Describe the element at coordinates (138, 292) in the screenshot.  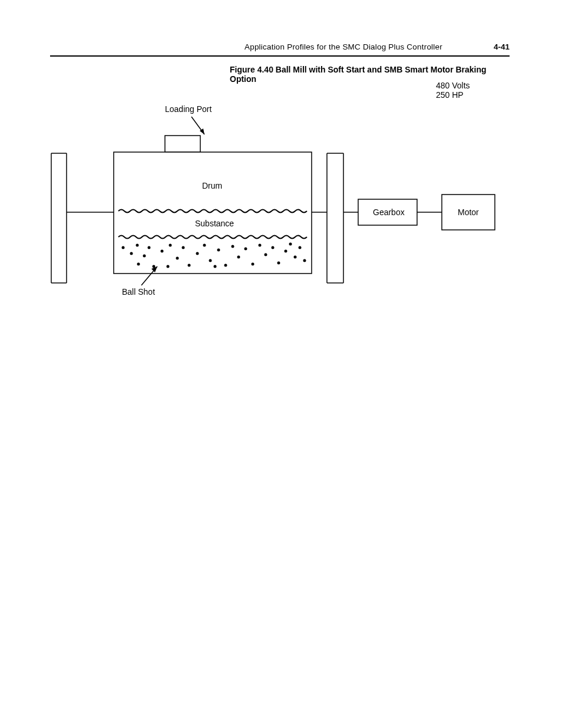
I see `label-ball-shot: Ball Shot` at that location.